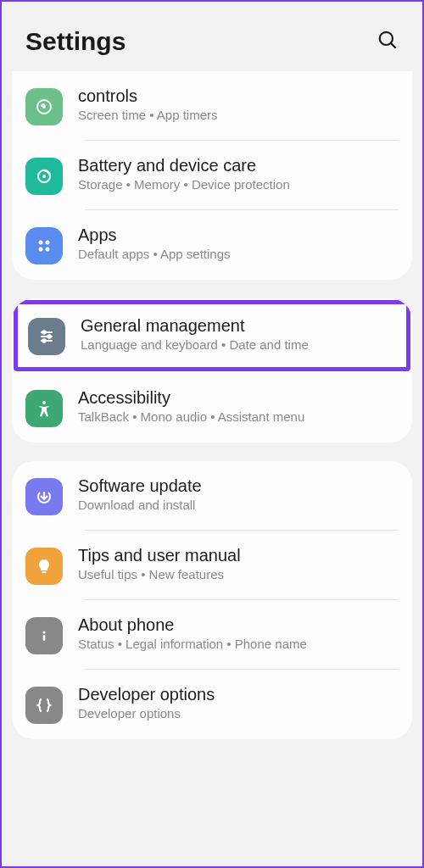  I want to click on item-title: controls, so click(238, 97).